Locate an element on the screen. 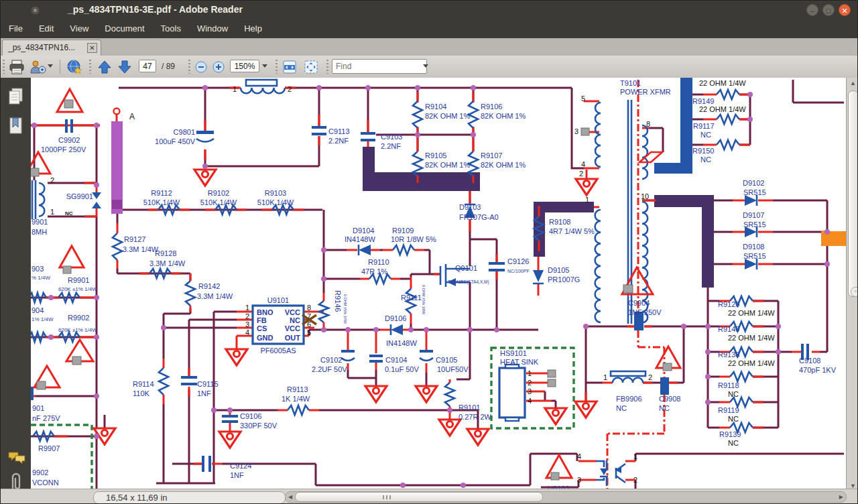  horizontal-scrollbar: ◀ ▶ is located at coordinates (566, 497).